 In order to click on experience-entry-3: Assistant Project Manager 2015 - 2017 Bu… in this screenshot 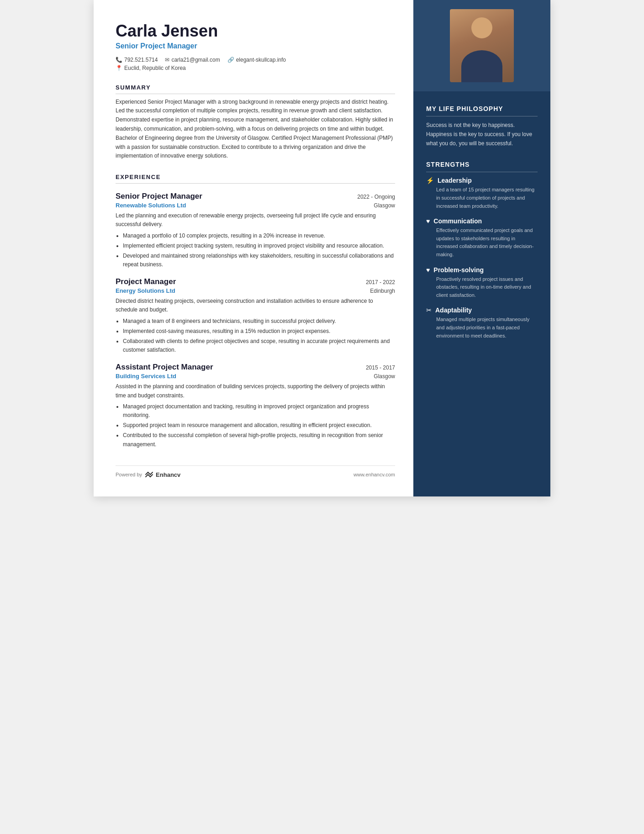, I will do `click(255, 406)`.